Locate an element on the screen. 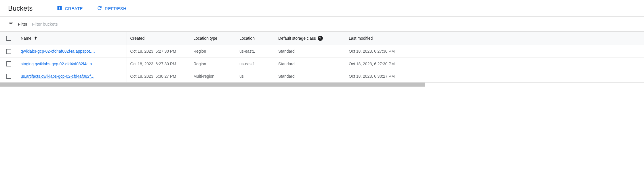  column-header-last-modified: Last modified is located at coordinates (495, 39).